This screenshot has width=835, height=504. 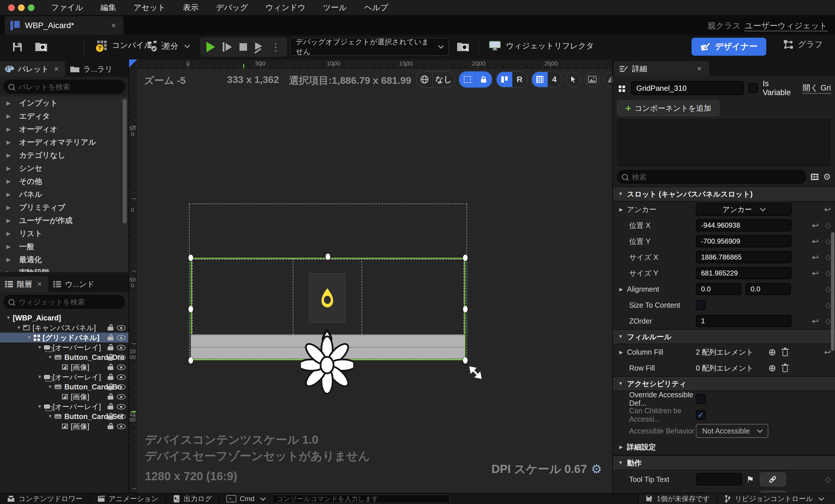 What do you see at coordinates (327, 298) in the screenshot?
I see `card-image-widget` at bounding box center [327, 298].